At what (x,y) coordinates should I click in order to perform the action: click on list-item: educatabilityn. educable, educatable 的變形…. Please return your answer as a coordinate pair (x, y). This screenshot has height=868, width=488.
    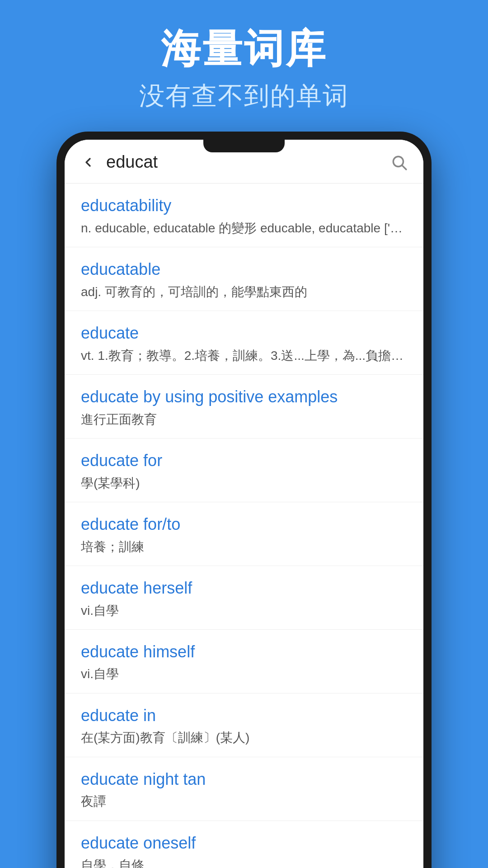
    Looking at the image, I should click on (244, 215).